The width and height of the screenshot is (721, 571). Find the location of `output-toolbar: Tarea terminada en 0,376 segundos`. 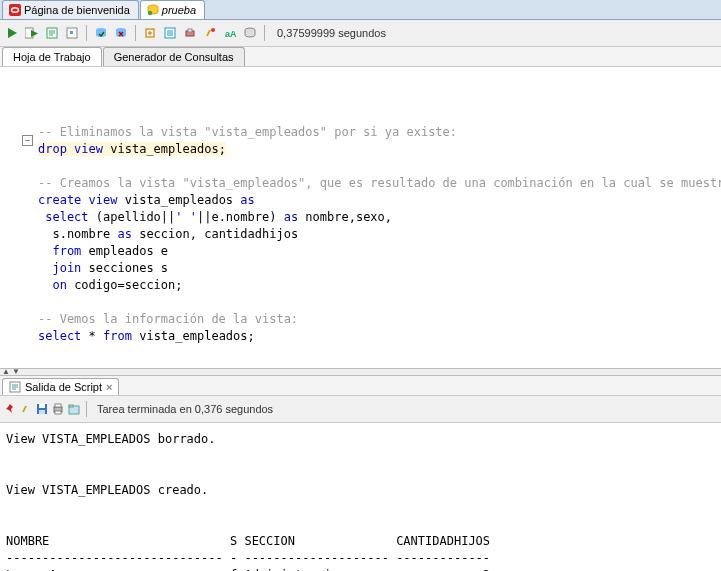

output-toolbar: Tarea terminada en 0,376 segundos is located at coordinates (360, 410).